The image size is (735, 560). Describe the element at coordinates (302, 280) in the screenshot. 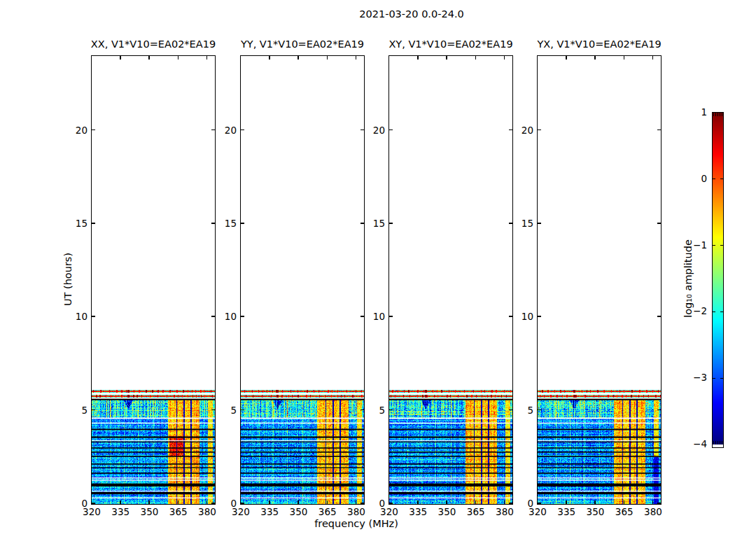

I see `spectrogram-panel-yy` at that location.